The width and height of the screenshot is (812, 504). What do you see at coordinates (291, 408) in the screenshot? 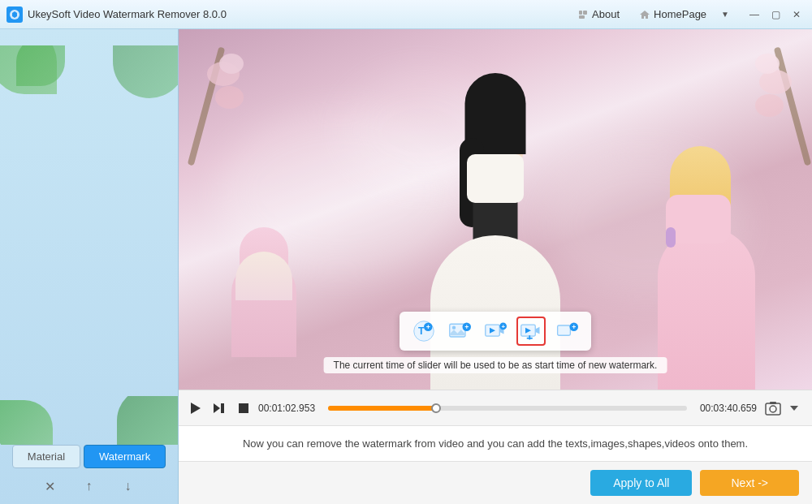
I see `current-time: 00:01:02.953` at bounding box center [291, 408].